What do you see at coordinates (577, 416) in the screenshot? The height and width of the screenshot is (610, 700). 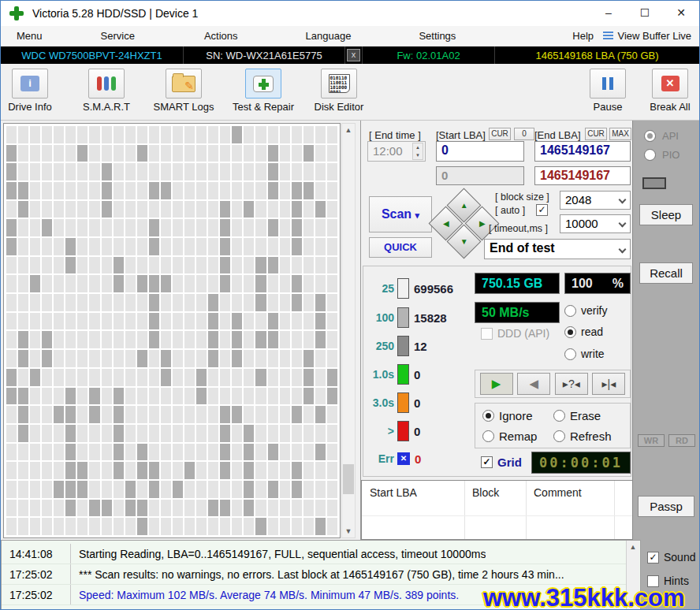 I see `erase-radio: Erase` at bounding box center [577, 416].